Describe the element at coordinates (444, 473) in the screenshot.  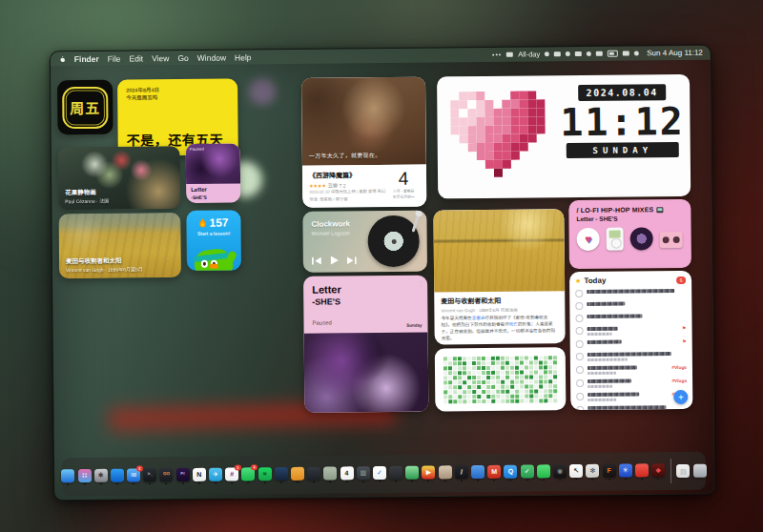
I see `dock-app-bird-app` at that location.